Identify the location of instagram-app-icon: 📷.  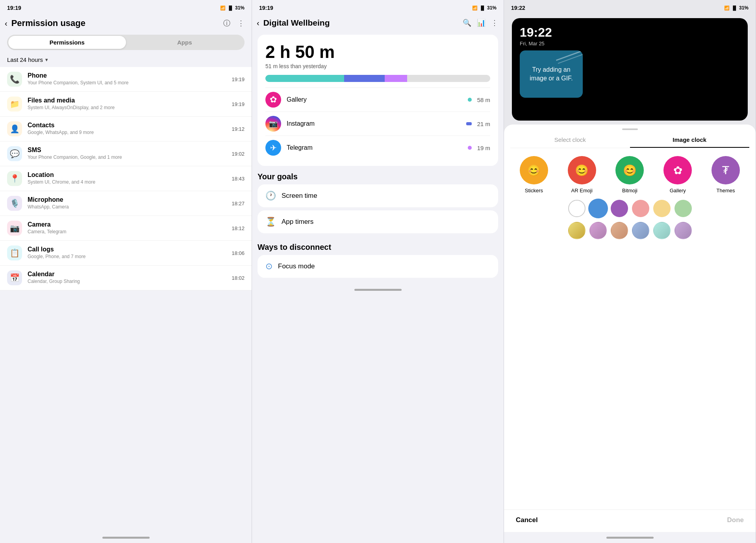
(273, 124).